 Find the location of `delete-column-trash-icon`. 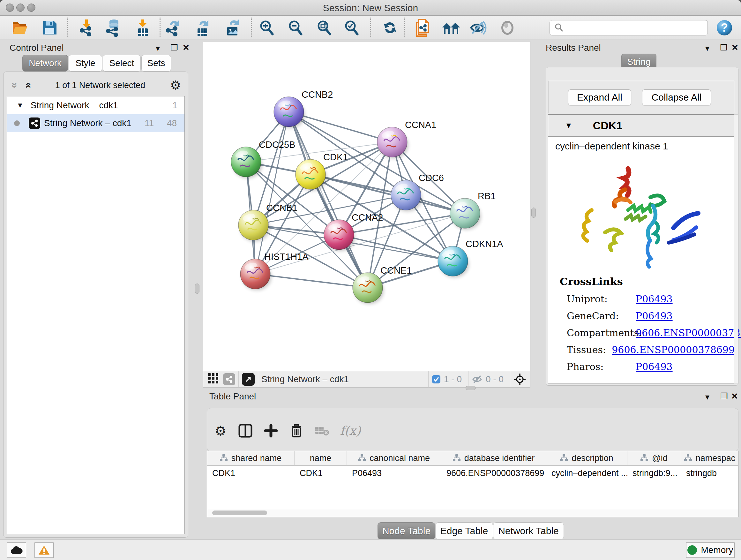

delete-column-trash-icon is located at coordinates (296, 431).